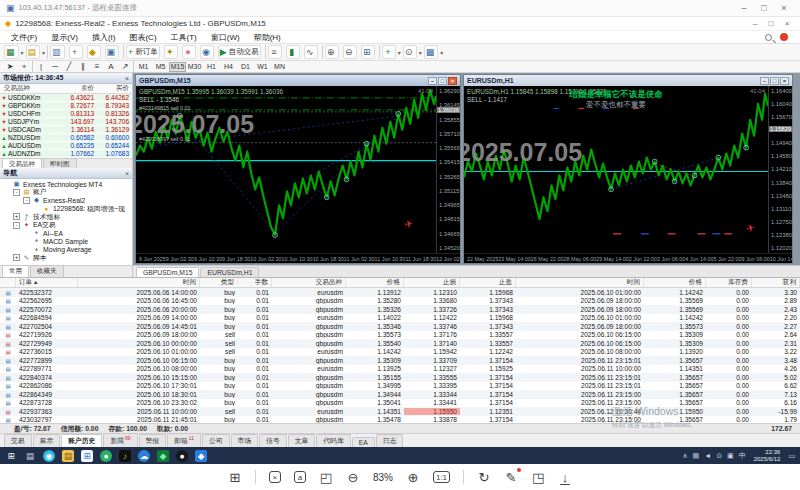 Image resolution: width=800 pixels, height=490 pixels. What do you see at coordinates (696, 456) in the screenshot?
I see `network-icon: ▤` at bounding box center [696, 456].